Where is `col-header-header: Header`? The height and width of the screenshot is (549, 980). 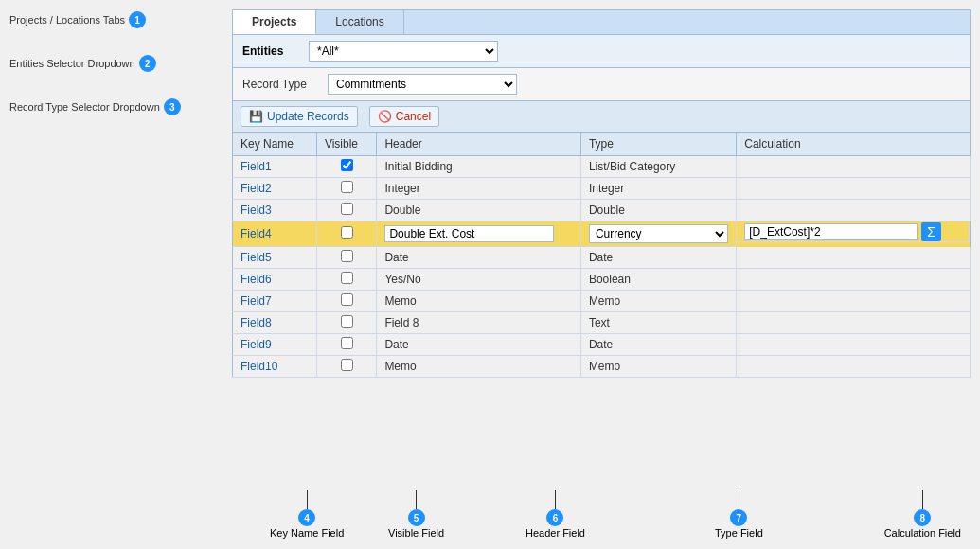 col-header-header: Header is located at coordinates (479, 144).